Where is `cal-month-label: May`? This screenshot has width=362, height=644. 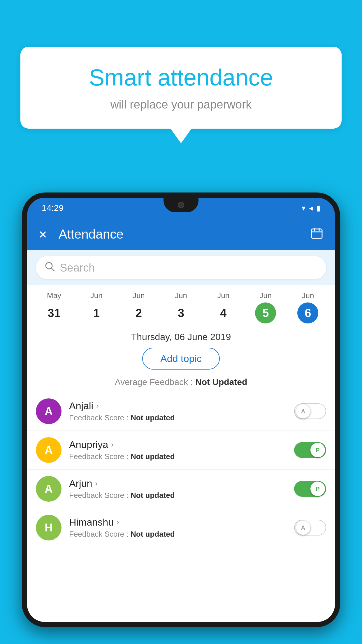 cal-month-label: May is located at coordinates (54, 296).